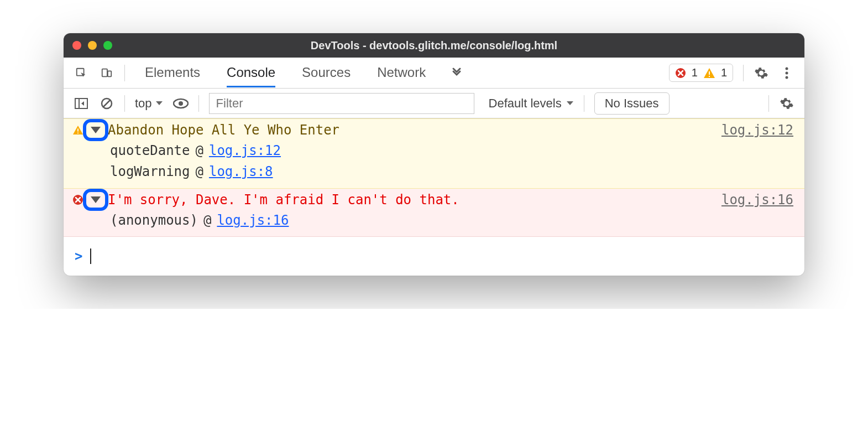 This screenshot has width=868, height=435. Describe the element at coordinates (342, 103) in the screenshot. I see `filter-input` at that location.